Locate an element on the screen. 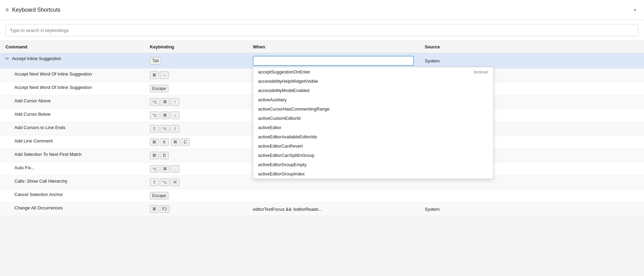 The image size is (644, 276). dropdown-item-label: activeCursorHasCommentingRange is located at coordinates (294, 109).